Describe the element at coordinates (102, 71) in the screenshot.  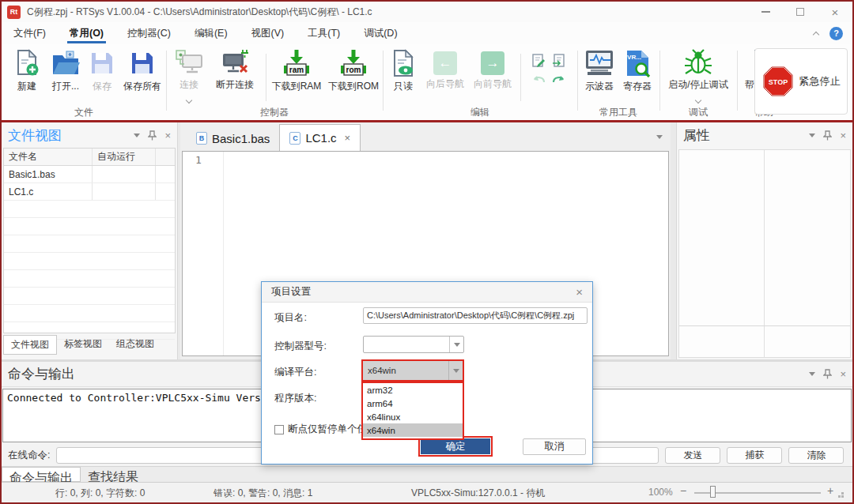
I see `save-button: 保存` at that location.